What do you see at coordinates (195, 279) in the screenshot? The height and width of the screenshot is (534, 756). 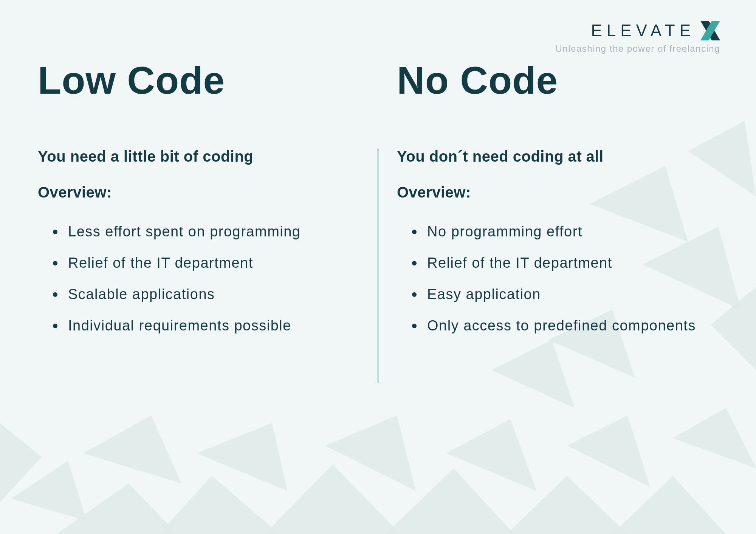 I see `left-list: Less effort spent on programming Relief …` at bounding box center [195, 279].